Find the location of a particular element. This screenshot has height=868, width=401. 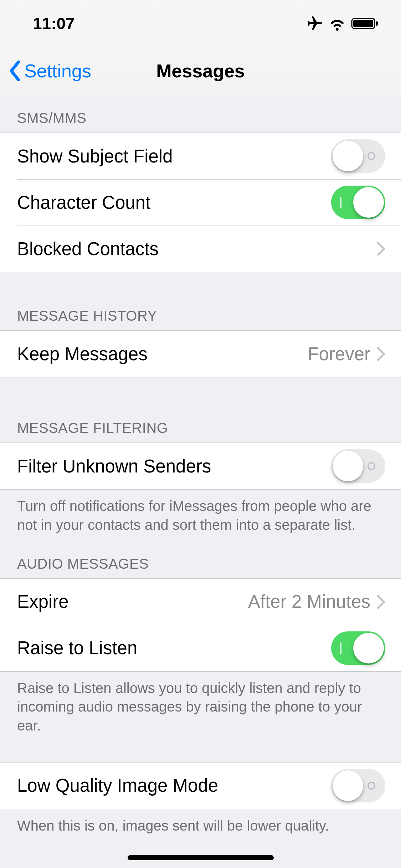

section-header-sms: SMS/MMS is located at coordinates (200, 114).